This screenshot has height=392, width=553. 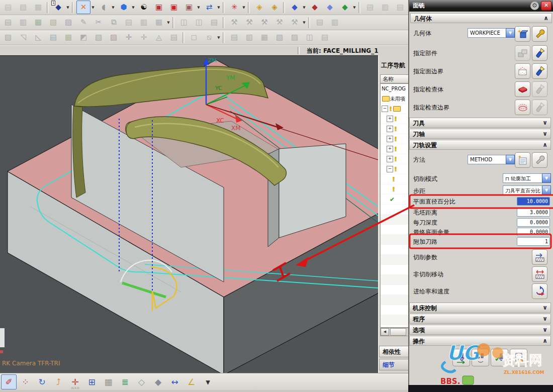 I want to click on edit-geometry-button, so click(x=540, y=34).